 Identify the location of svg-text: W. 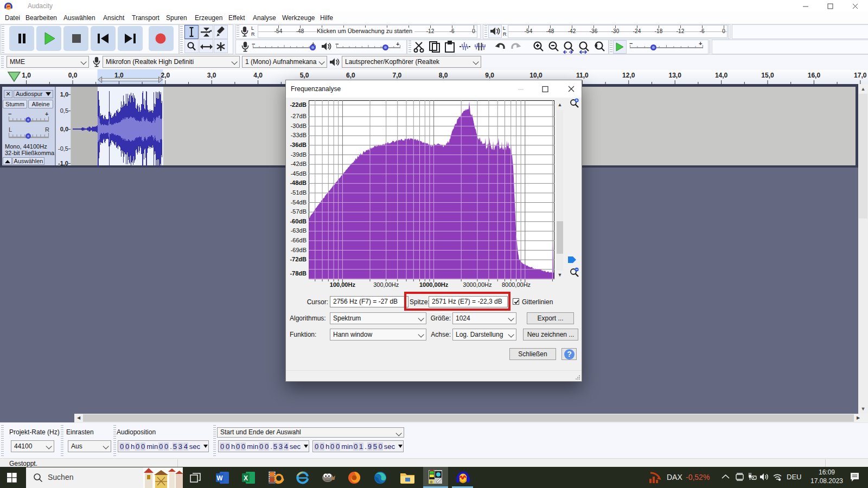
(220, 478).